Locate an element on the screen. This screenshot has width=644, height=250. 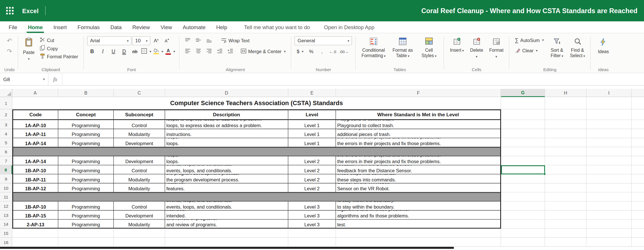
align-center-button is located at coordinates (199, 51).